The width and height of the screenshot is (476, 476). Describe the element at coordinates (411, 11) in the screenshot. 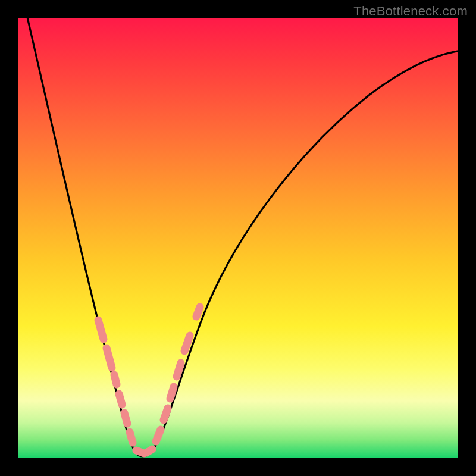

I see `watermark-text: TheBottleneck.com` at that location.